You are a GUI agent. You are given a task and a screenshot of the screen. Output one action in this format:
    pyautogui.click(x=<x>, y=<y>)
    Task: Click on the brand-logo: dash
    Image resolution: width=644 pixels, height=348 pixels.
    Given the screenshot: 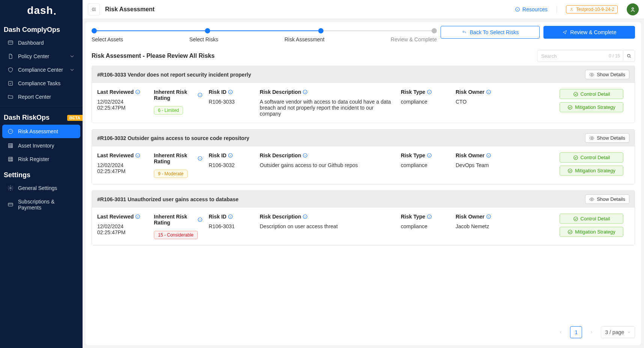 What is the action you would take?
    pyautogui.click(x=41, y=11)
    